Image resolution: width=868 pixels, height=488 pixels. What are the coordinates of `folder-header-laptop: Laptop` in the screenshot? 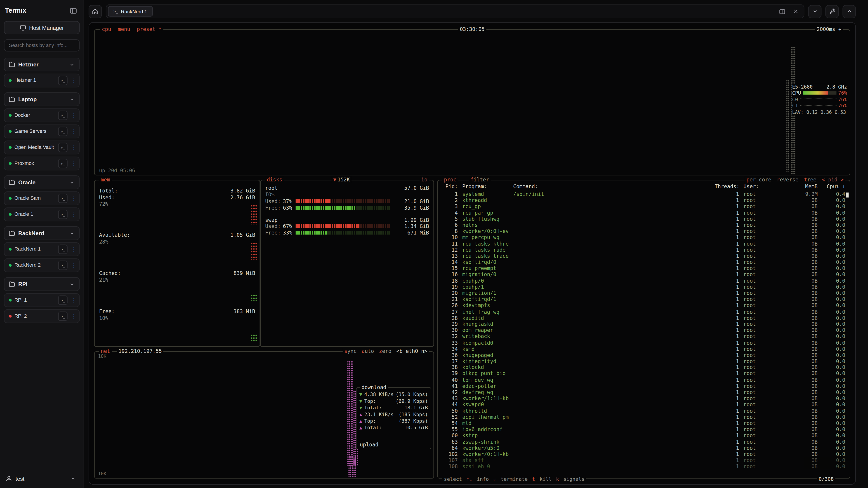 It's located at (42, 99).